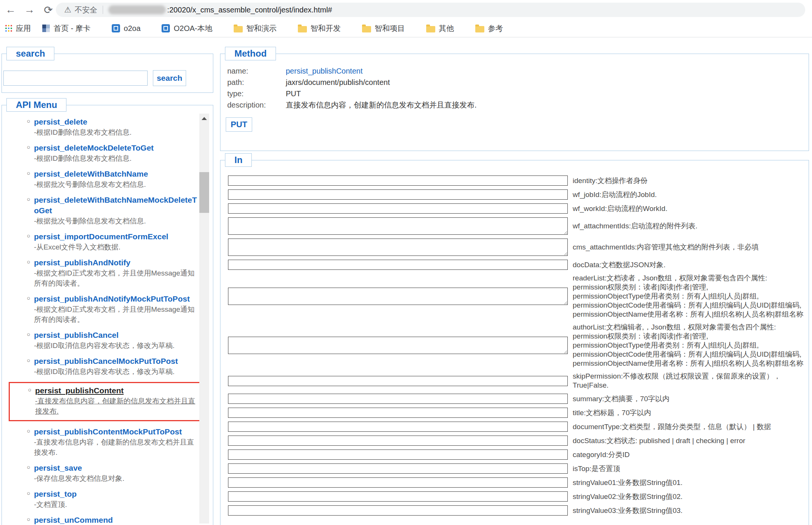 Image resolution: width=812 pixels, height=525 pixels. Describe the element at coordinates (239, 160) in the screenshot. I see `in-panel-legend: In` at that location.